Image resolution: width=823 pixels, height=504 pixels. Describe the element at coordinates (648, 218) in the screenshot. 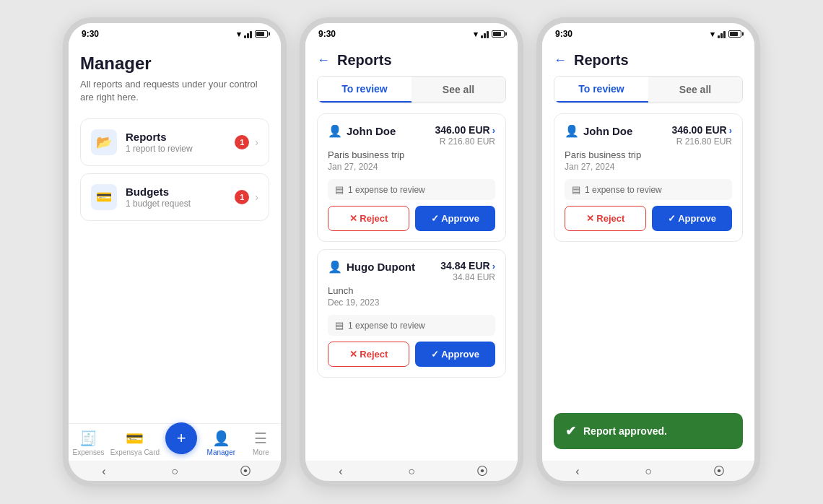

I see `action-btns-3: ✕ Reject ✓ Approve` at that location.